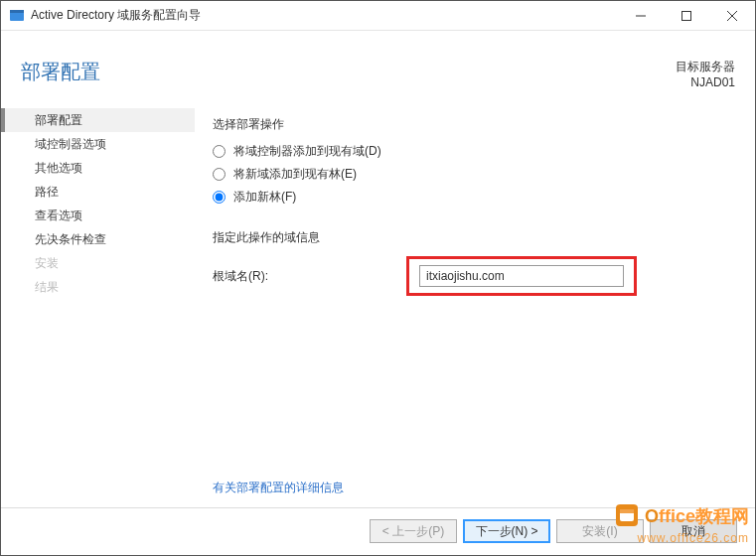 The height and width of the screenshot is (556, 756). What do you see at coordinates (97, 120) in the screenshot?
I see `sidebar-item-deploy-config: 部署配置` at bounding box center [97, 120].